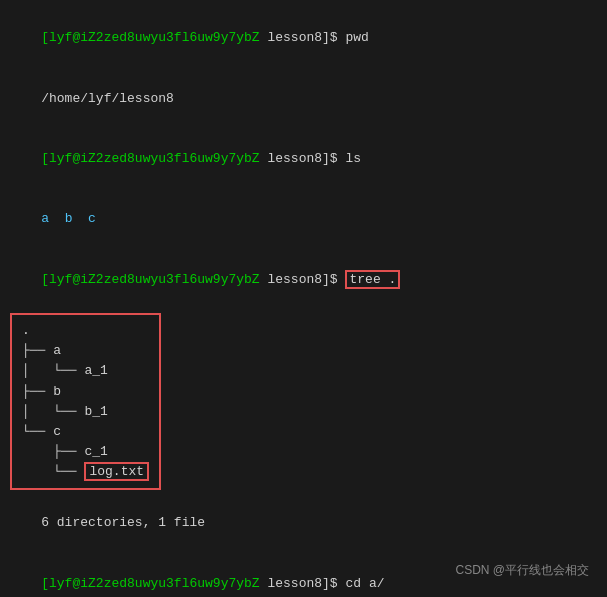 The image size is (607, 597). Describe the element at coordinates (372, 280) in the screenshot. I see `tree-cmd-highlight: tree .` at that location.